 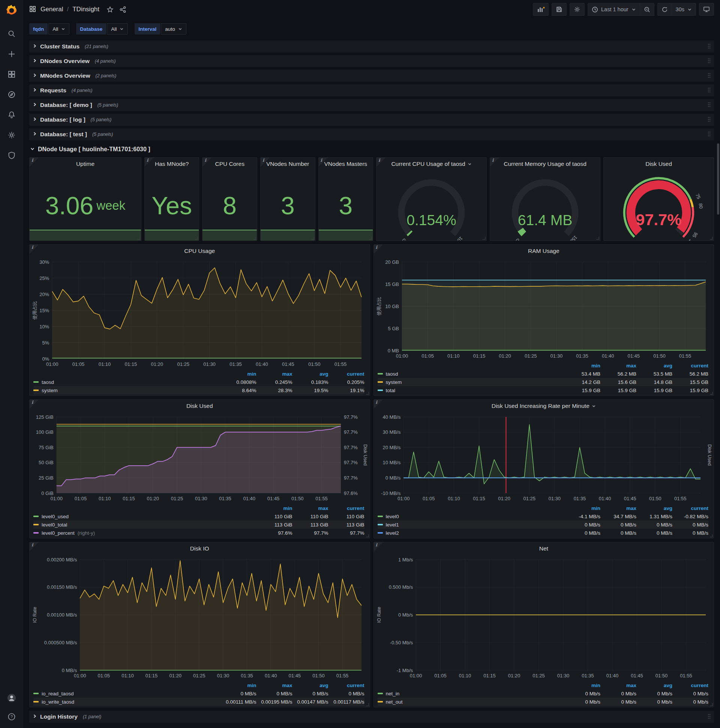 I want to click on row-collapsed: Database: [ test ](5 panels), so click(x=372, y=134).